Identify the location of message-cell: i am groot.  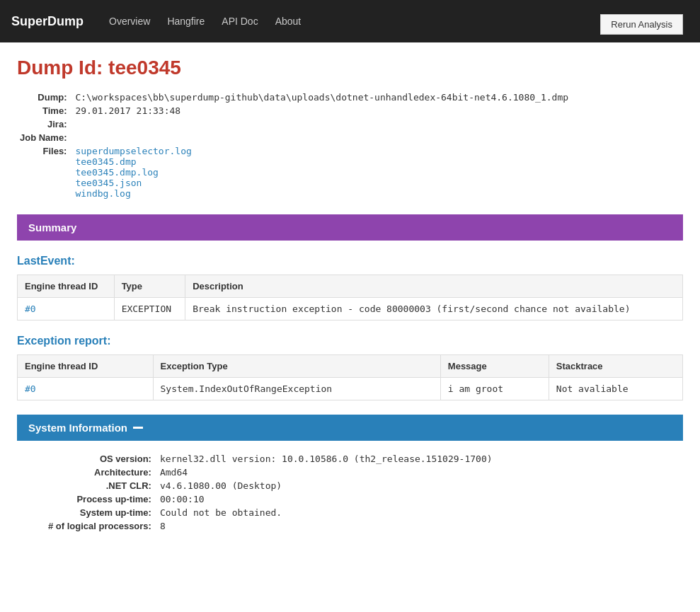
(494, 389).